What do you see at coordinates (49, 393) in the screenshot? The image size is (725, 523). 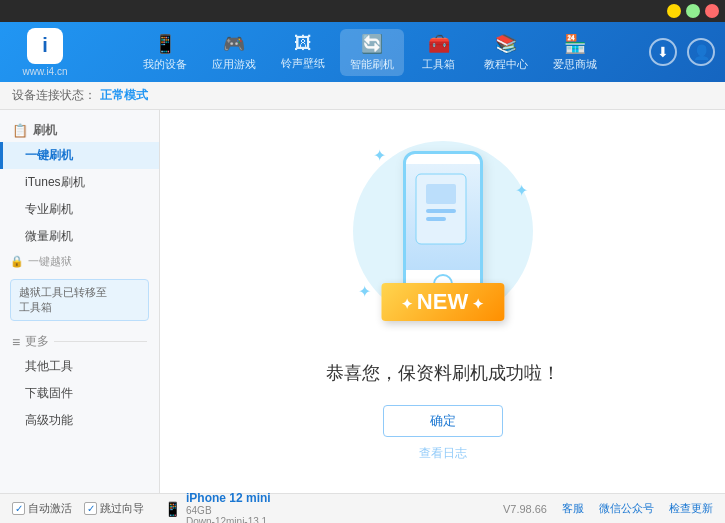 I see `download-firmware-label: 下载固件` at bounding box center [49, 393].